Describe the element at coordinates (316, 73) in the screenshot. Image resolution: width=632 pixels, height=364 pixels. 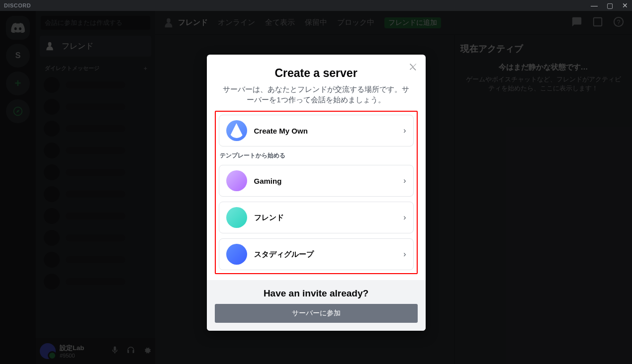
I see `modal-title: Create a server` at that location.